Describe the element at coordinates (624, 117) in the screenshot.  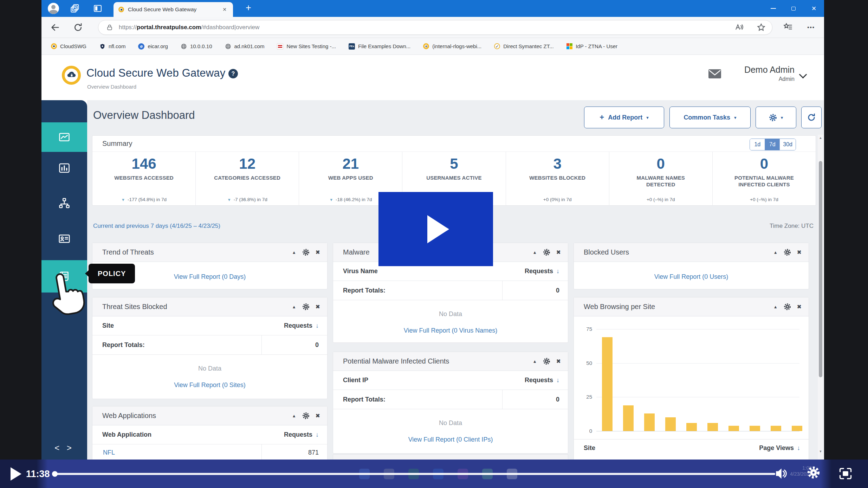
I see `add-report-button: + Add Report ▾` at that location.